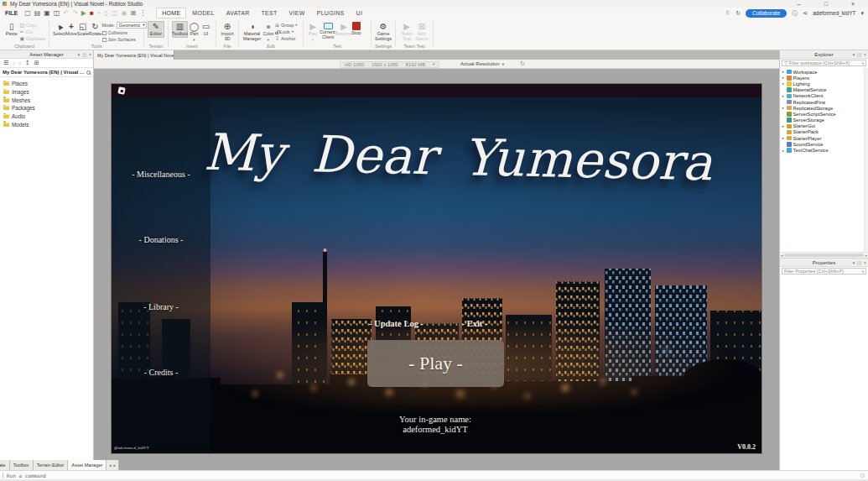 Image resolution: width=868 pixels, height=481 pixels. What do you see at coordinates (313, 32) in the screenshot?
I see `play-button: ▶ Play ▾` at bounding box center [313, 32].